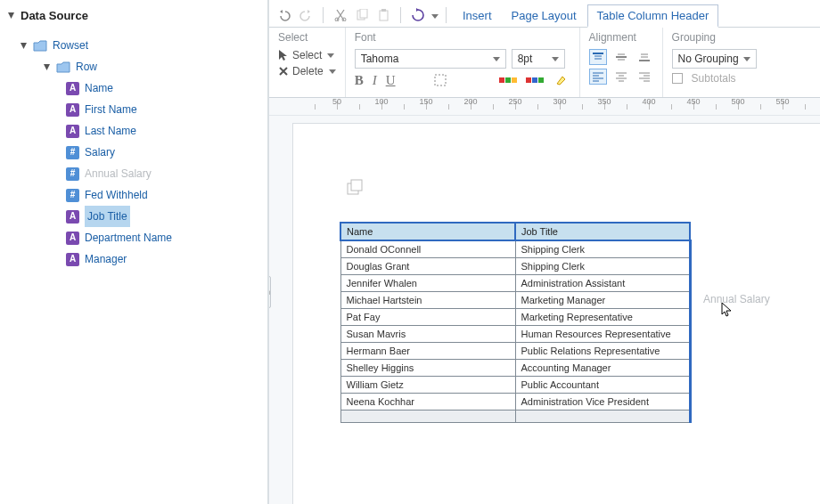 The width and height of the screenshot is (820, 504). What do you see at coordinates (544, 16) in the screenshot?
I see `tab-page-layout: Page Layout` at bounding box center [544, 16].